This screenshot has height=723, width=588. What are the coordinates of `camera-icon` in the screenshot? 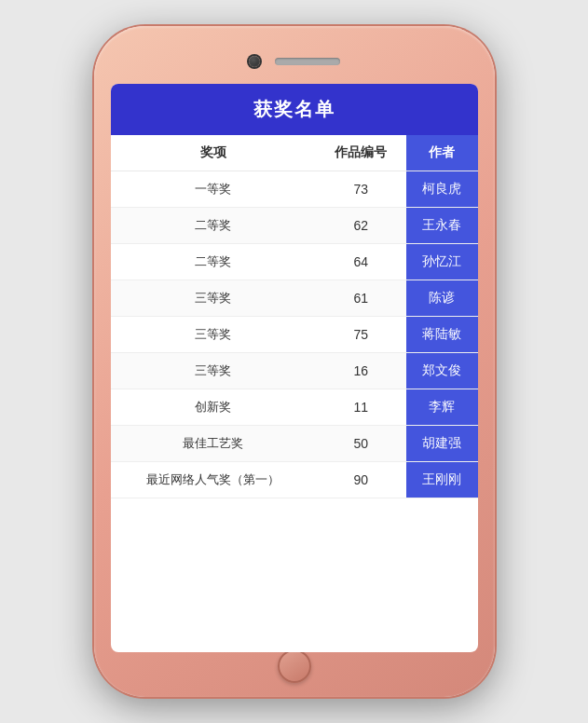 It's located at (254, 61).